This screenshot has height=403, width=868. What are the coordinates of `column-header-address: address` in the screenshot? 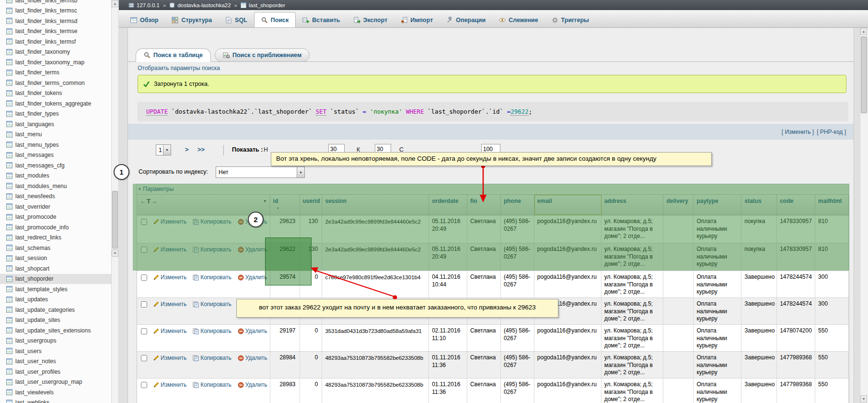 It's located at (633, 205).